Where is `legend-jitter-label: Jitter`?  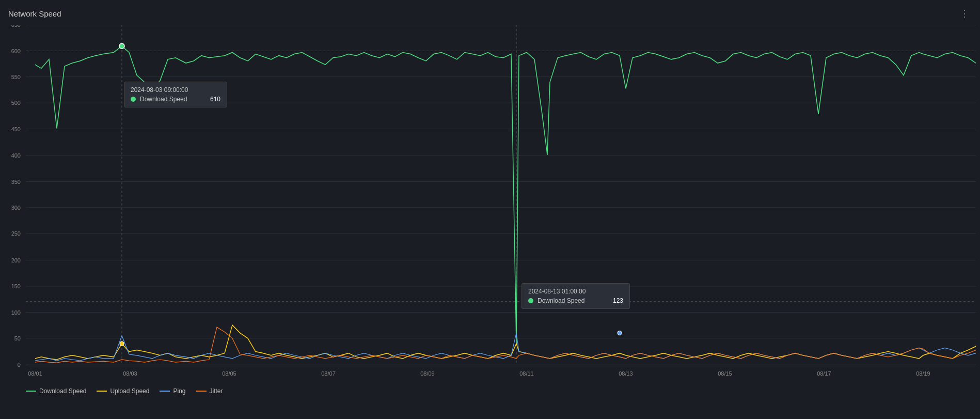 legend-jitter-label: Jitter is located at coordinates (216, 391).